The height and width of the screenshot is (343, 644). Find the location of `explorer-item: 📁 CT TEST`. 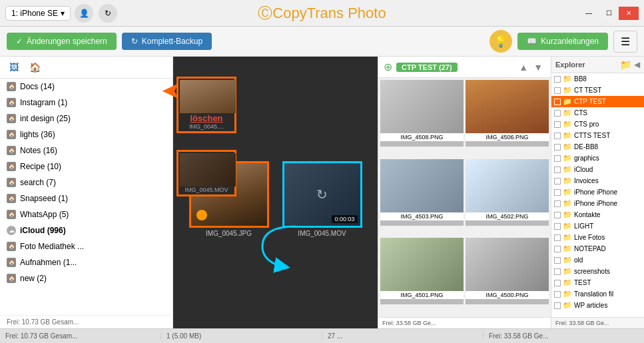

explorer-item: 📁 CT TEST is located at coordinates (598, 91).